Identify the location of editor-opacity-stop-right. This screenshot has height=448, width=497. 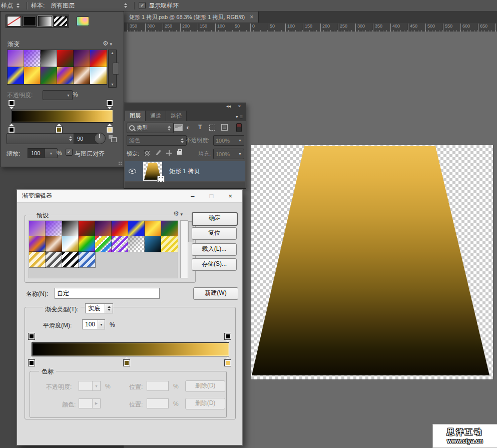
(227, 338).